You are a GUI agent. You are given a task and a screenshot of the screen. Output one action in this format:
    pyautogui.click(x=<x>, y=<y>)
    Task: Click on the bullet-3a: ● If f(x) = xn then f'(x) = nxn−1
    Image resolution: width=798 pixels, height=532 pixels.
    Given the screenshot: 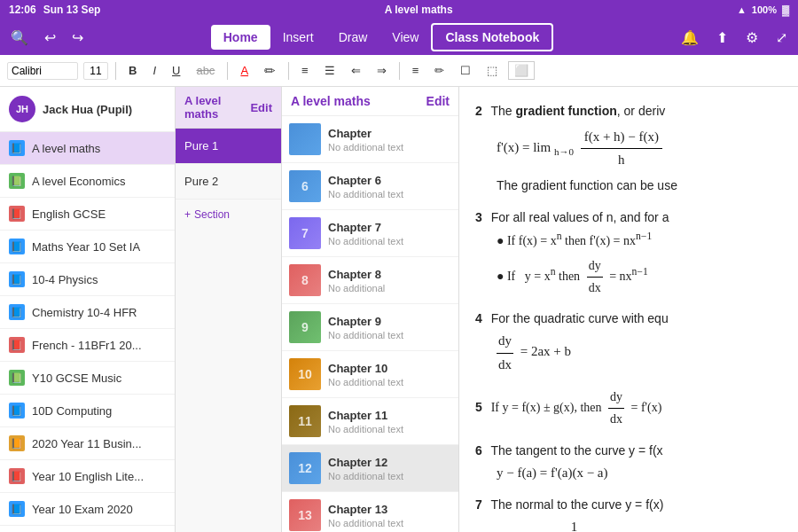 What is the action you would take?
    pyautogui.click(x=639, y=239)
    